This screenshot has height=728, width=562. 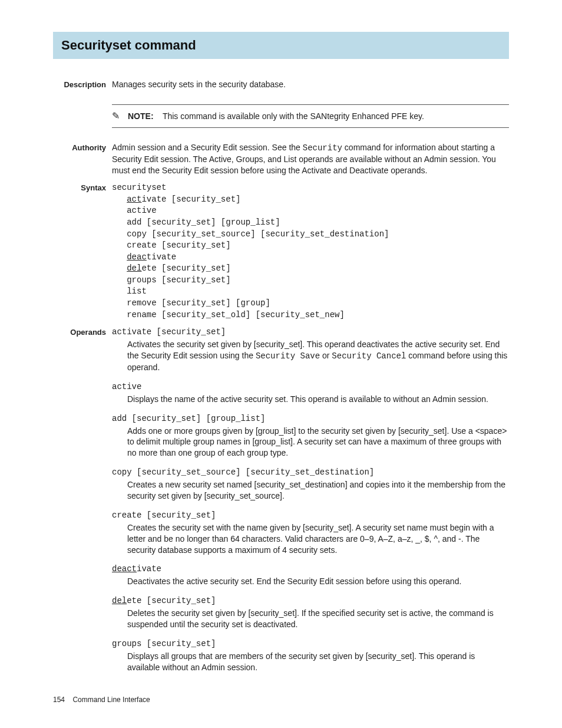 I want to click on authority-code: Security, so click(x=323, y=148).